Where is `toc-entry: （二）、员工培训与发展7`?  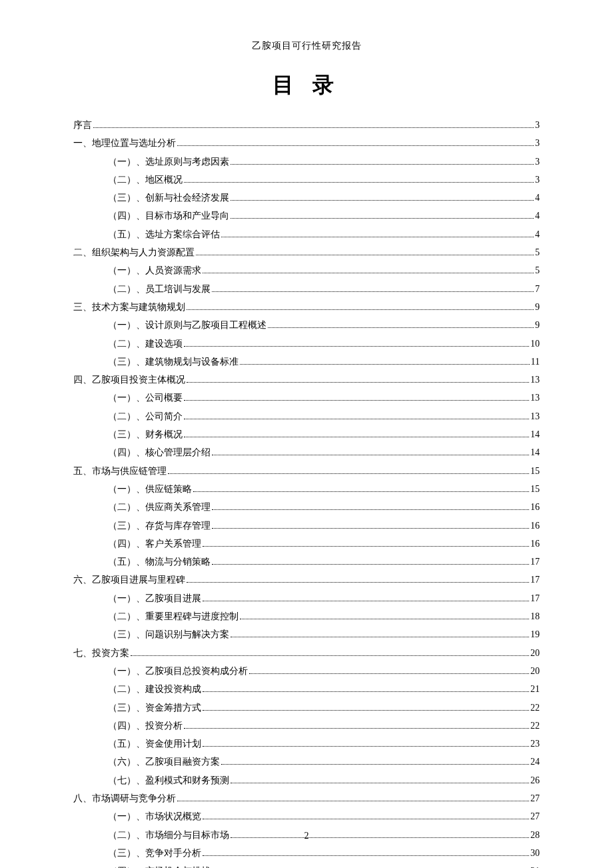 toc-entry: （二）、员工培训与发展7 is located at coordinates (306, 289).